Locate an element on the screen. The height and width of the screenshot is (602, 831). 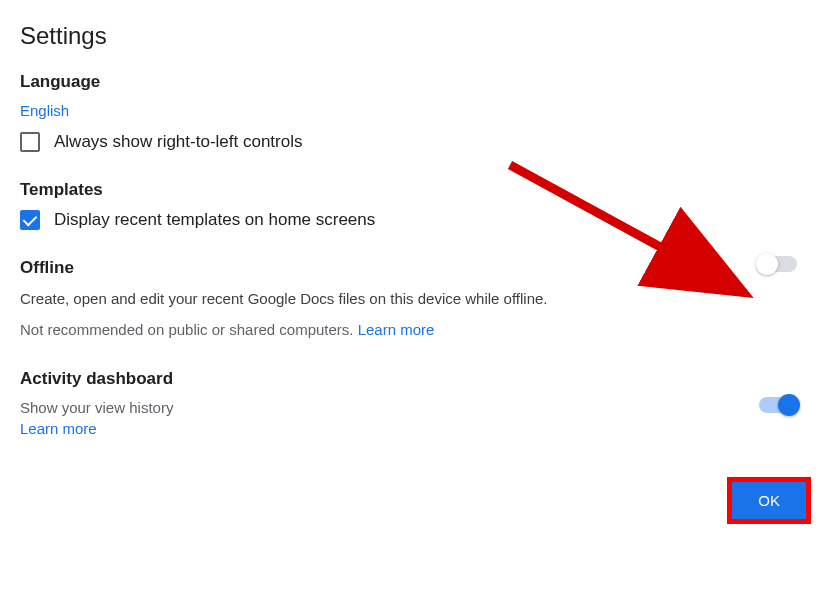
activity-sub: Show your view history is located at coordinates (380, 408).